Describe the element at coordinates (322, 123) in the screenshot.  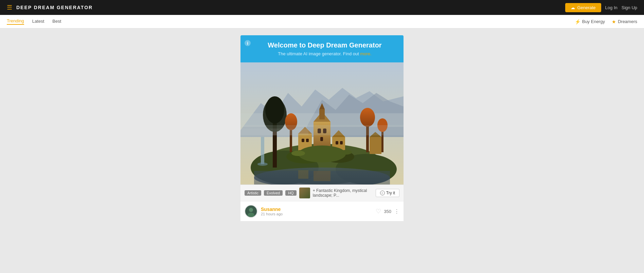
I see `landscape-svg` at that location.